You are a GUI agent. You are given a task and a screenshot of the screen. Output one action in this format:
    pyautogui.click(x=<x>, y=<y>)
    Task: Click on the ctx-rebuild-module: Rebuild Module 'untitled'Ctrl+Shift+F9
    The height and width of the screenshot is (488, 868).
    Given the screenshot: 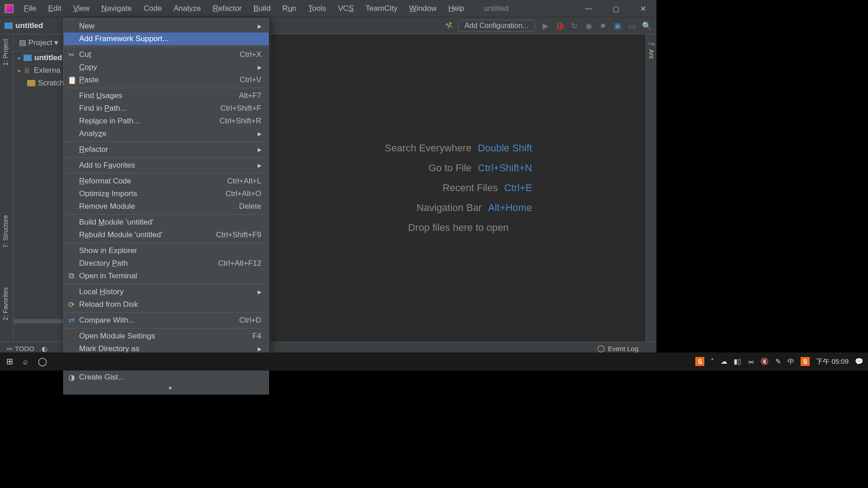 What is the action you would take?
    pyautogui.click(x=166, y=235)
    